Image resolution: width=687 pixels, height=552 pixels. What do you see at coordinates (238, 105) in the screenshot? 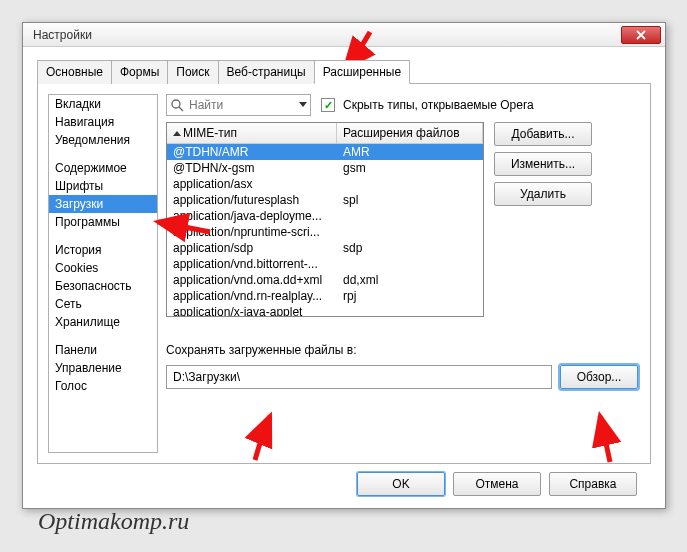
I see `search-input` at bounding box center [238, 105].